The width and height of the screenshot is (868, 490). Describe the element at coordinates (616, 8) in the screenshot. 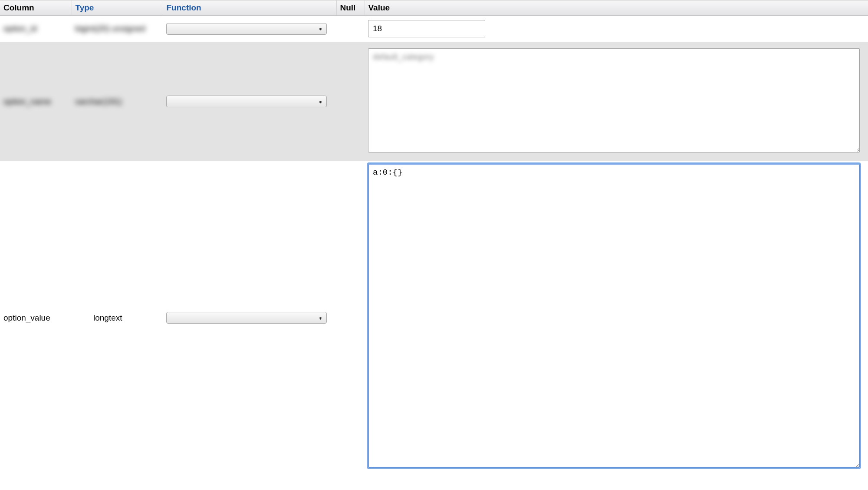

I see `column-header-value: Value` at that location.